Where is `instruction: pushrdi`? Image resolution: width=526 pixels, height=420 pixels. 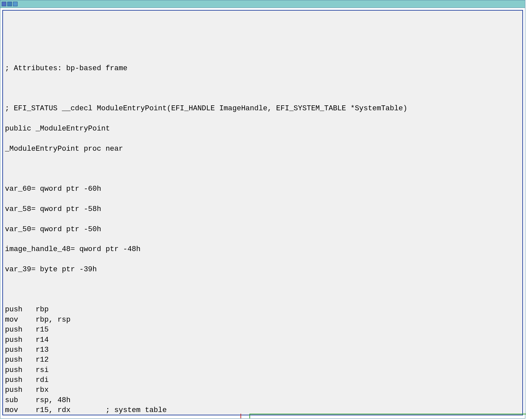 instruction: pushrdi is located at coordinates (263, 380).